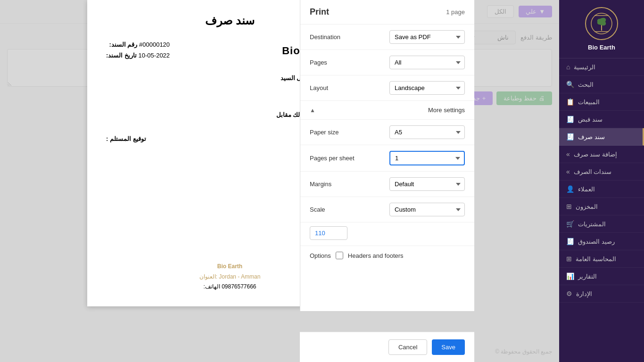 The image size is (644, 362). I want to click on chevron-up-icon: ▲, so click(313, 110).